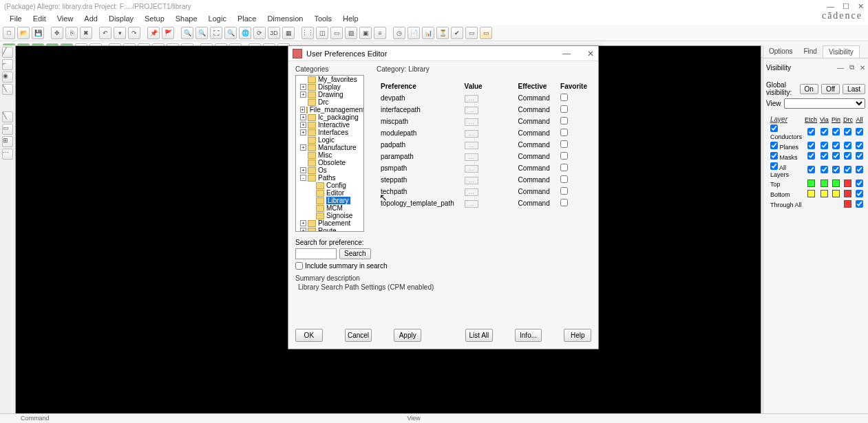 Image resolution: width=868 pixels, height=423 pixels. Describe the element at coordinates (65, 19) in the screenshot. I see `menu-view: View` at that location.